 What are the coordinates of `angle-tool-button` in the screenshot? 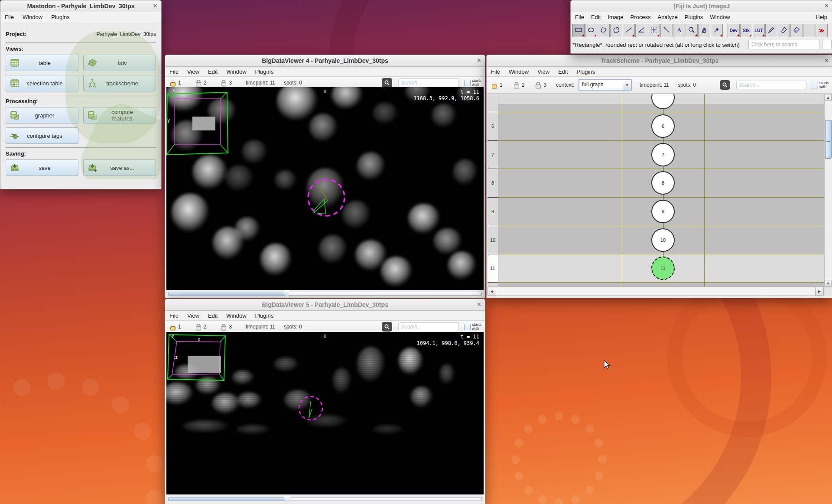 It's located at (641, 30).